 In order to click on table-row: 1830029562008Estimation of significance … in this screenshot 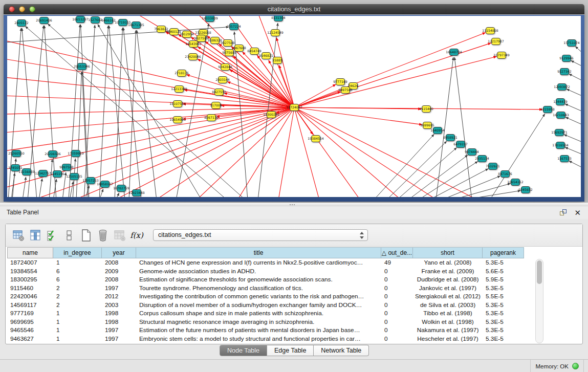, I will do `click(266, 279)`.